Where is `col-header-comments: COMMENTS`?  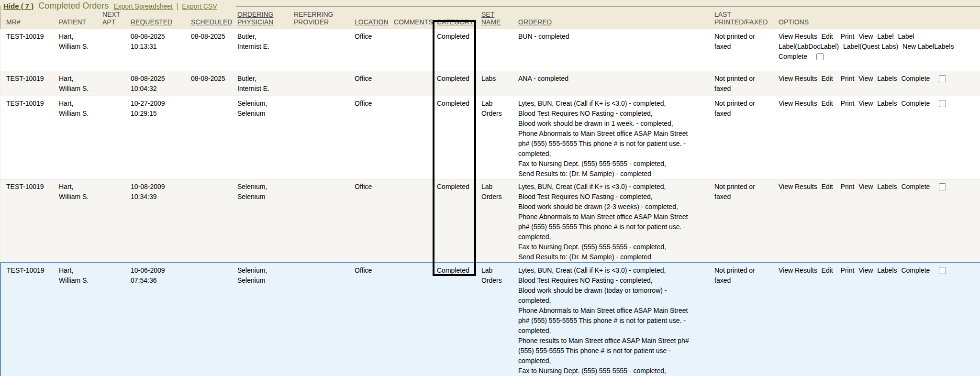
col-header-comments: COMMENTS is located at coordinates (410, 20).